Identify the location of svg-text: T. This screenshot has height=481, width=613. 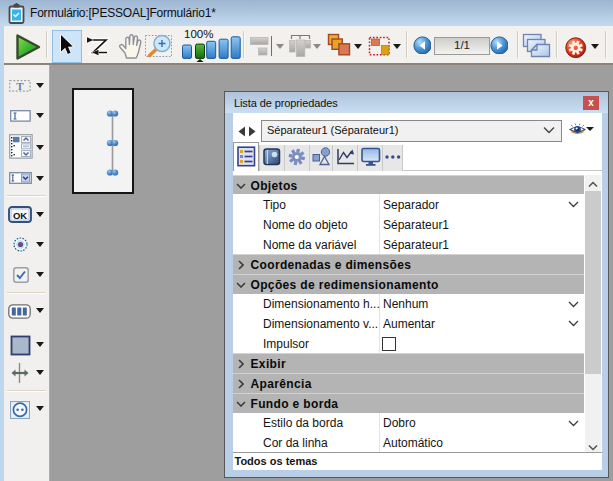
(20, 86).